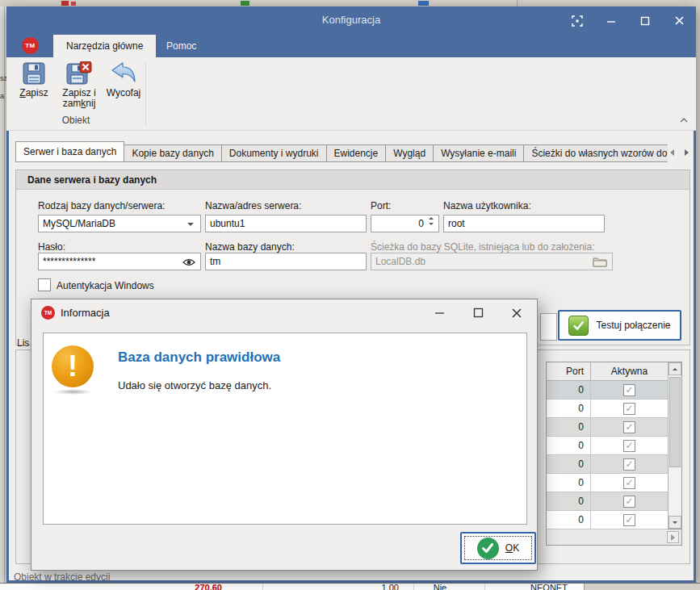 The image size is (700, 590). I want to click on tab-kopie-bazy-danych: Kopie bazy danych, so click(173, 153).